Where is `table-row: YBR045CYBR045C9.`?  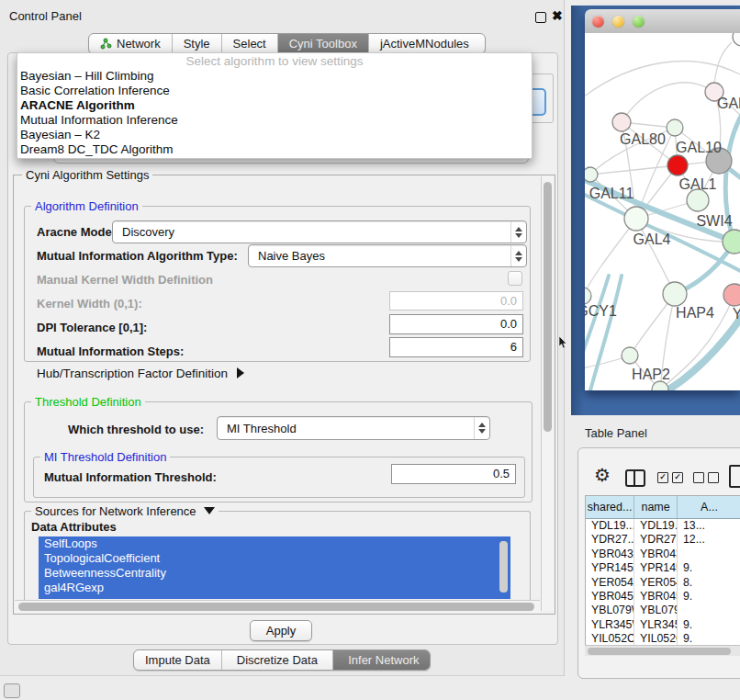 table-row: YBR045CYBR045C9. is located at coordinates (663, 597).